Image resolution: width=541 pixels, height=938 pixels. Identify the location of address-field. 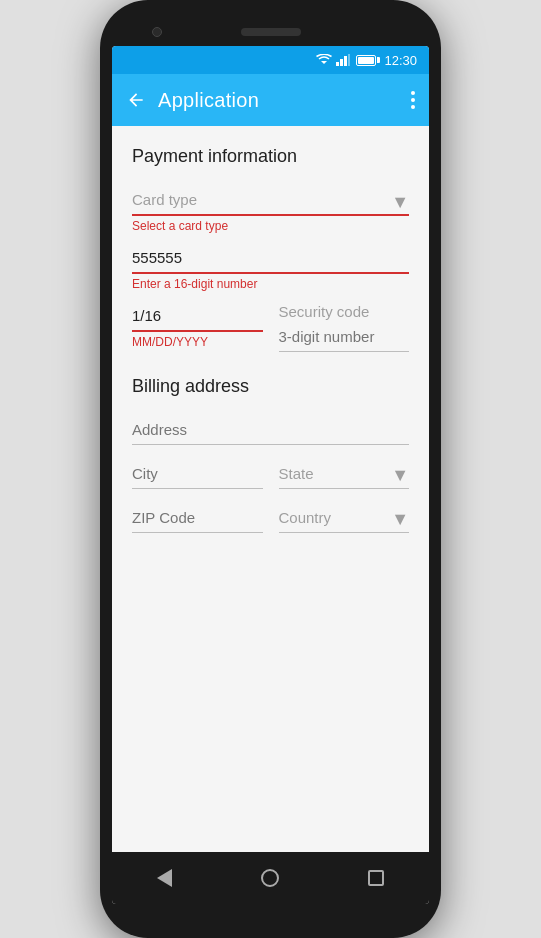
(270, 431).